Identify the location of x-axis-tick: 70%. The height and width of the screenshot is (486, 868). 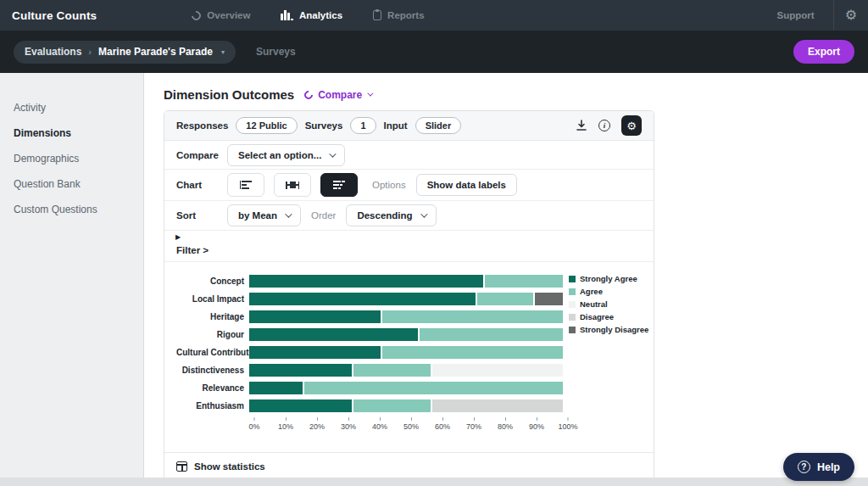
(474, 424).